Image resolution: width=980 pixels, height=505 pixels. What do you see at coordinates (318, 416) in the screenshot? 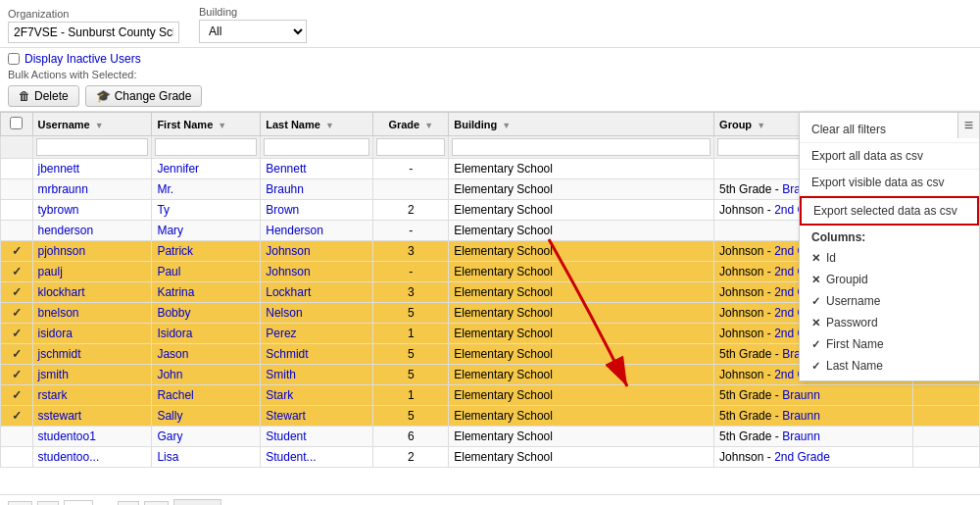
I see `row-lastname: Stewart` at bounding box center [318, 416].